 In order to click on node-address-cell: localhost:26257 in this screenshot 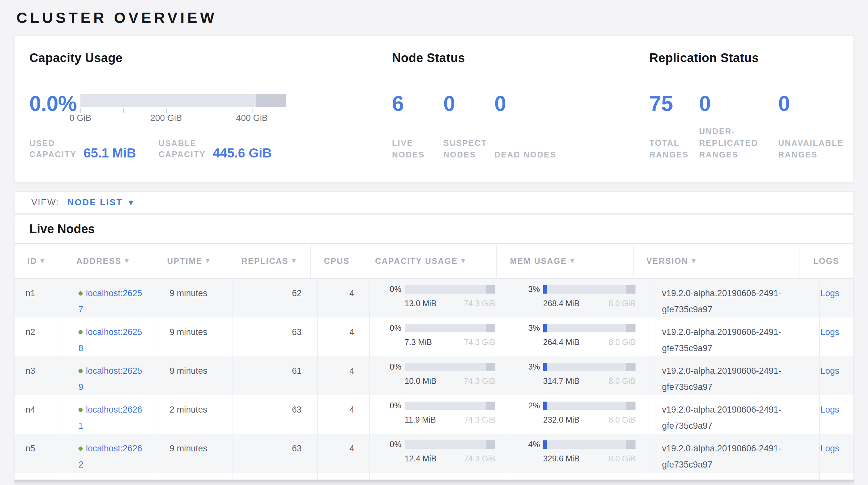, I will do `click(111, 298)`.